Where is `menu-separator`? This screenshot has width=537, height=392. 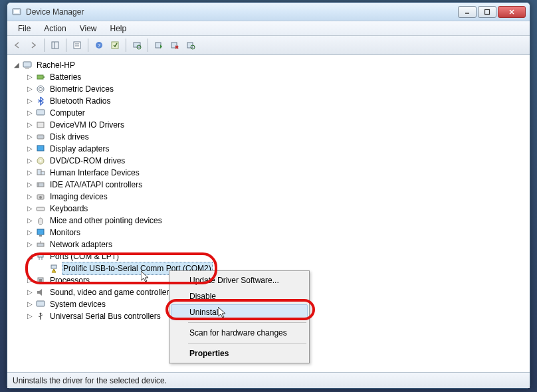 menu-separator is located at coordinates (247, 343).